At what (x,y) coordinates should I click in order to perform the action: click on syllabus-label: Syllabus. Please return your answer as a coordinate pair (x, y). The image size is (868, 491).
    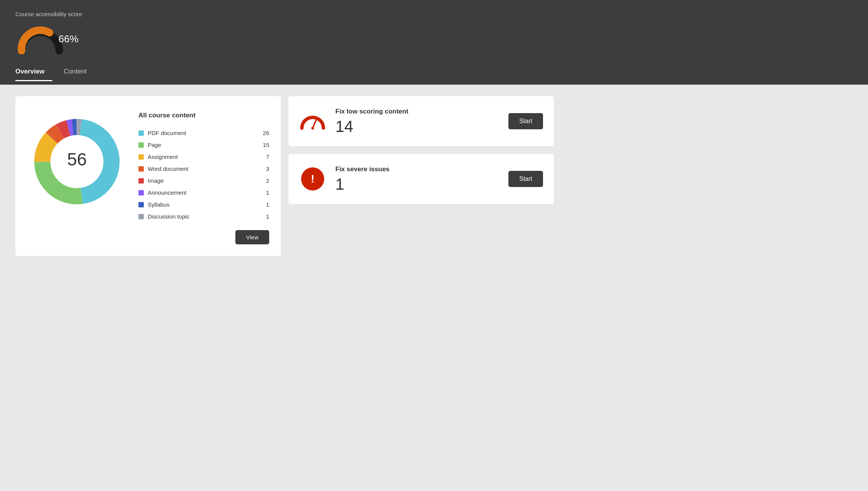
    Looking at the image, I should click on (207, 205).